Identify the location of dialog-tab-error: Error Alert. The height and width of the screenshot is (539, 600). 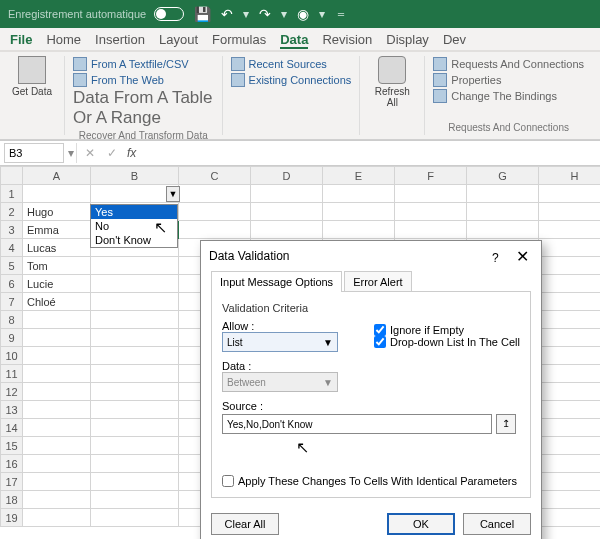
(378, 282).